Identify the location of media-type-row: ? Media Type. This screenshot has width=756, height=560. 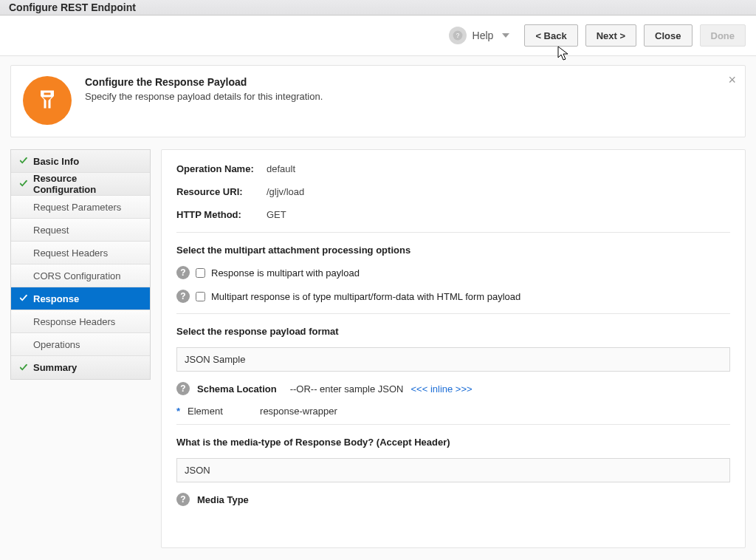
(453, 499).